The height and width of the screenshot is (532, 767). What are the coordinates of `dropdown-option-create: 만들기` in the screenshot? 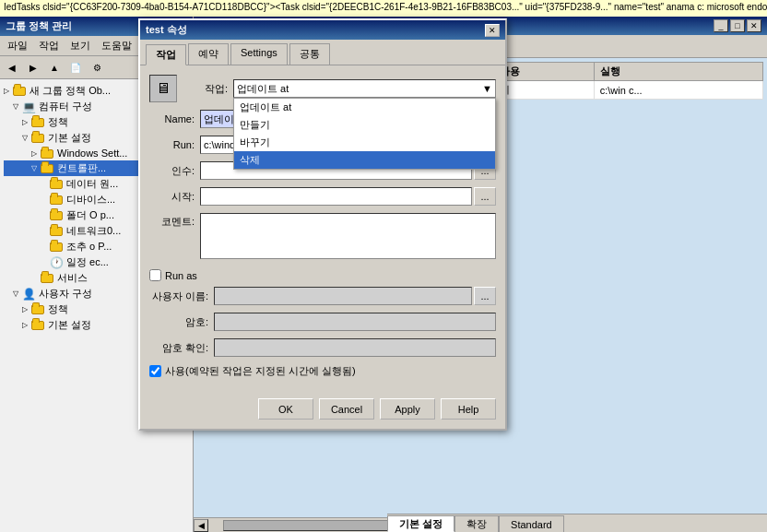 It's located at (365, 125).